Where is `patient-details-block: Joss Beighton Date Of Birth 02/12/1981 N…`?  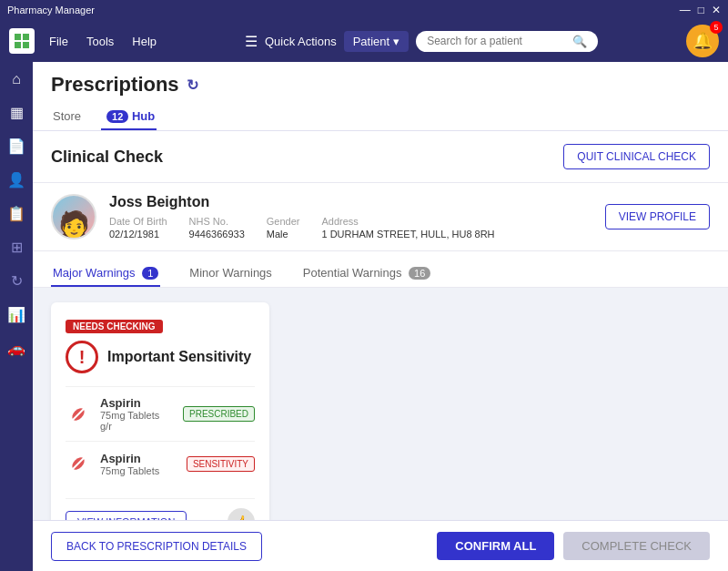 patient-details-block: Joss Beighton Date Of Birth 02/12/1981 N… is located at coordinates (302, 217).